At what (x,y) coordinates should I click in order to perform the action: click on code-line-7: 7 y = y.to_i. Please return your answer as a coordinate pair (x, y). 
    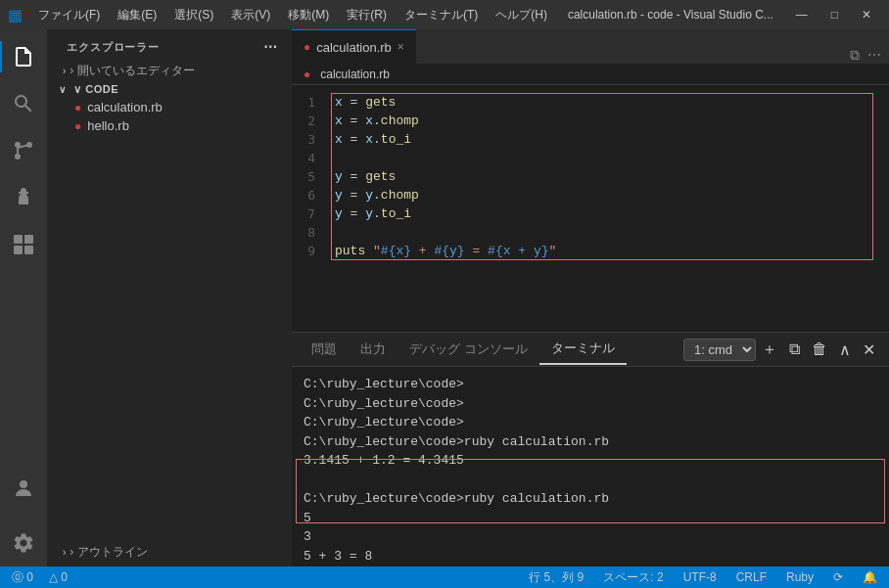
    Looking at the image, I should click on (590, 213).